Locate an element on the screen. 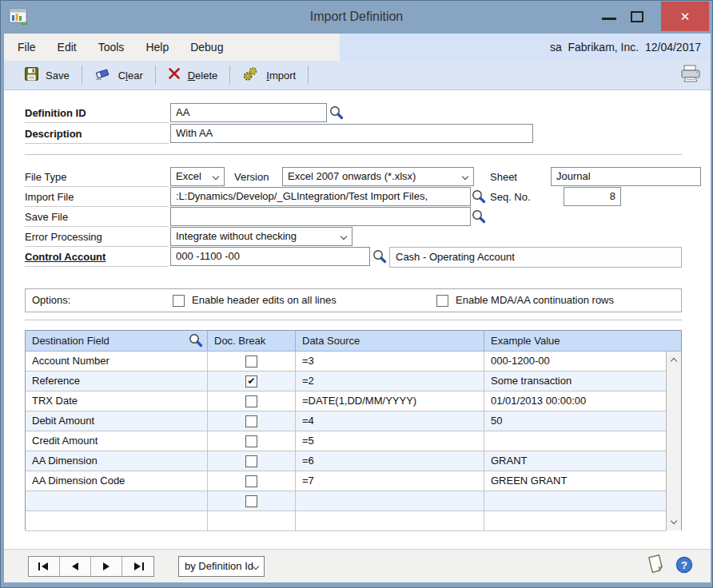 Image resolution: width=713 pixels, height=588 pixels. cell-example: 000-1200-00 is located at coordinates (576, 361).